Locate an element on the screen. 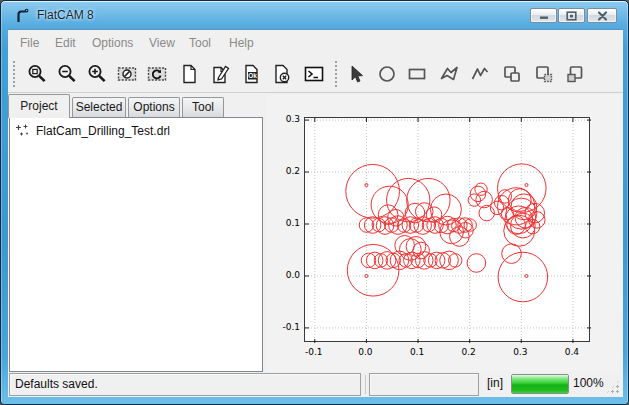  menu-options: Options is located at coordinates (112, 43).